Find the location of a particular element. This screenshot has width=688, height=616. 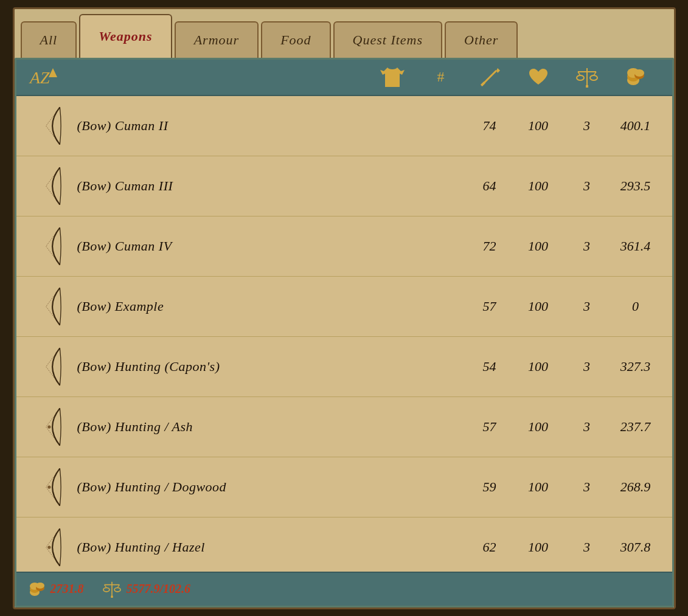

table-row: (Bow) Hunting / Dogwood591003268.9 is located at coordinates (344, 488).